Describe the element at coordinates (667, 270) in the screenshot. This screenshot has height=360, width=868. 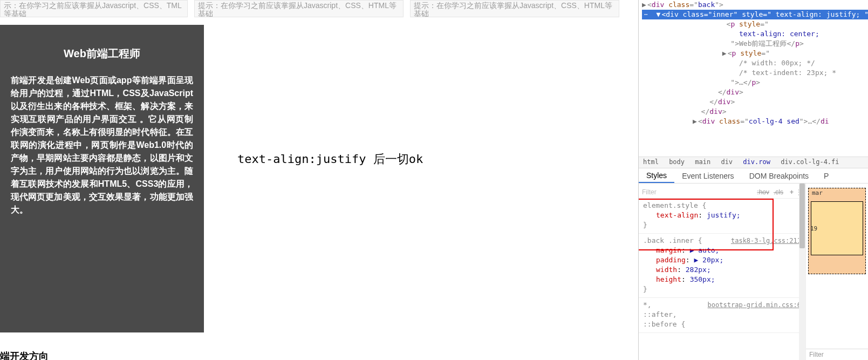
I see `css-prop: width` at that location.